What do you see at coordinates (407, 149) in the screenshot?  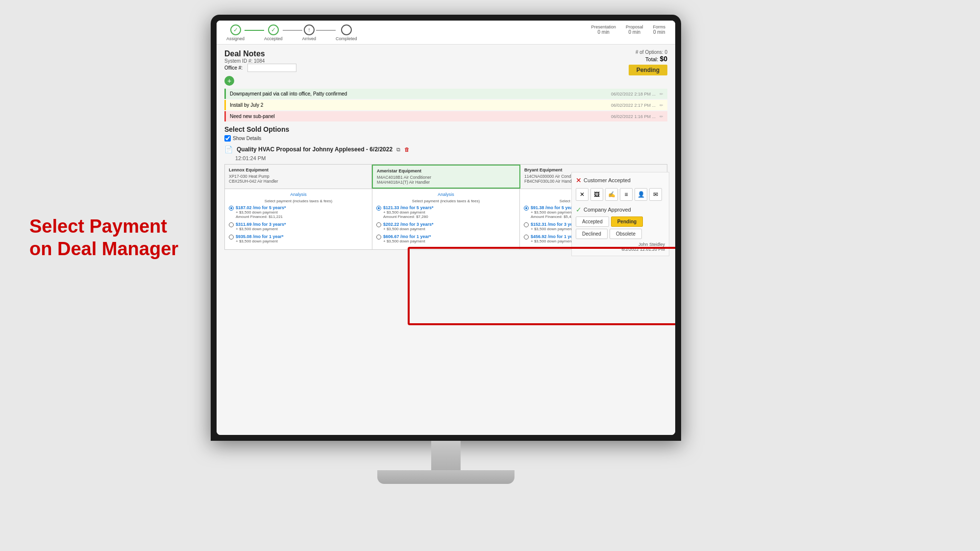 I see `delete-icon: 🗑` at bounding box center [407, 149].